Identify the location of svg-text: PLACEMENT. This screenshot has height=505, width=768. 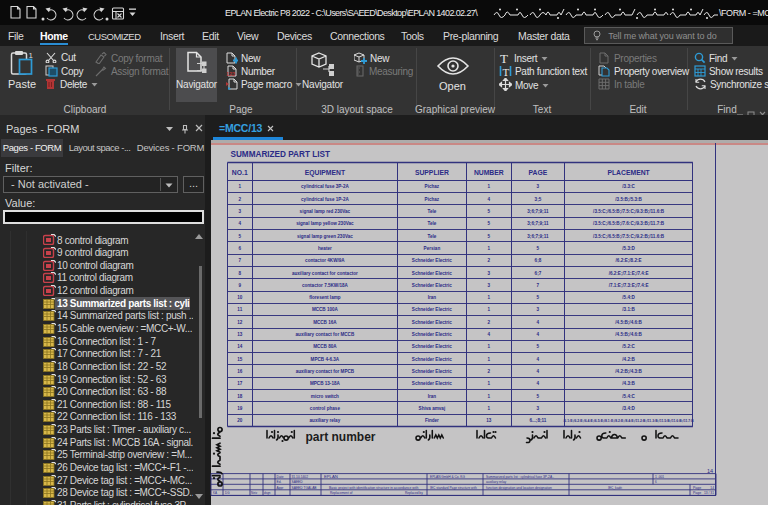
(628, 172).